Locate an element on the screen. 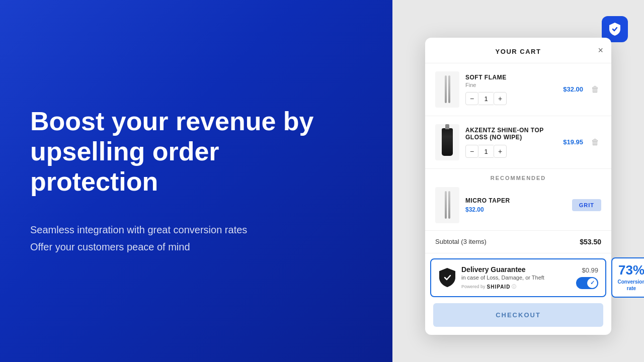 The height and width of the screenshot is (362, 644). checkout-button: CHECKOUT is located at coordinates (518, 315).